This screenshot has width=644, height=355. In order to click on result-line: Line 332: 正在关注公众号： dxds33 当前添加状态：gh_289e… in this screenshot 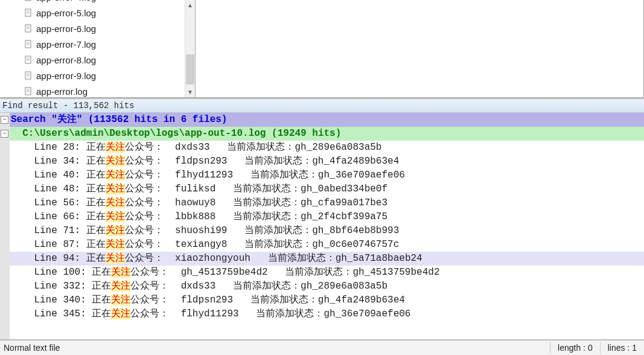, I will do `click(327, 286)`.